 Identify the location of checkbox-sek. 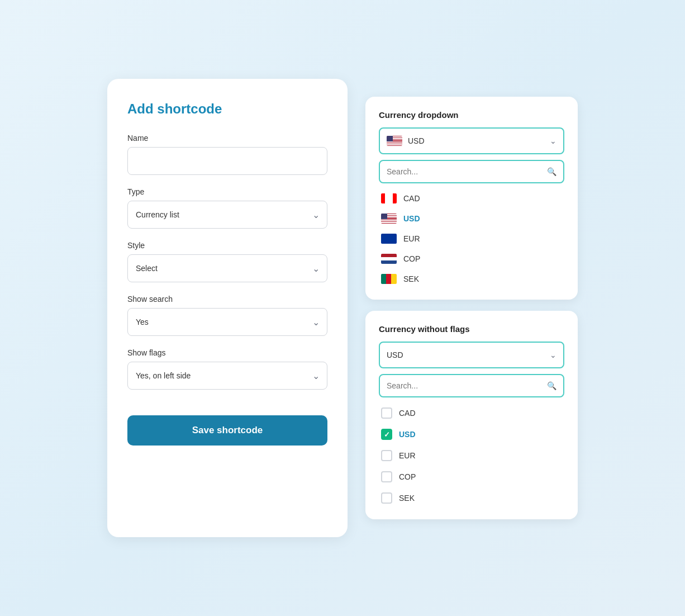
(387, 498).